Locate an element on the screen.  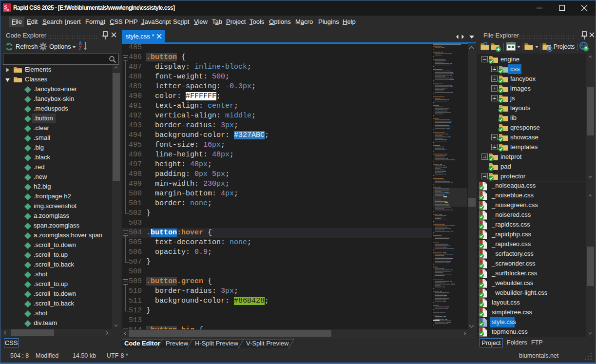
svg-text: V-Split Preview is located at coordinates (268, 343).